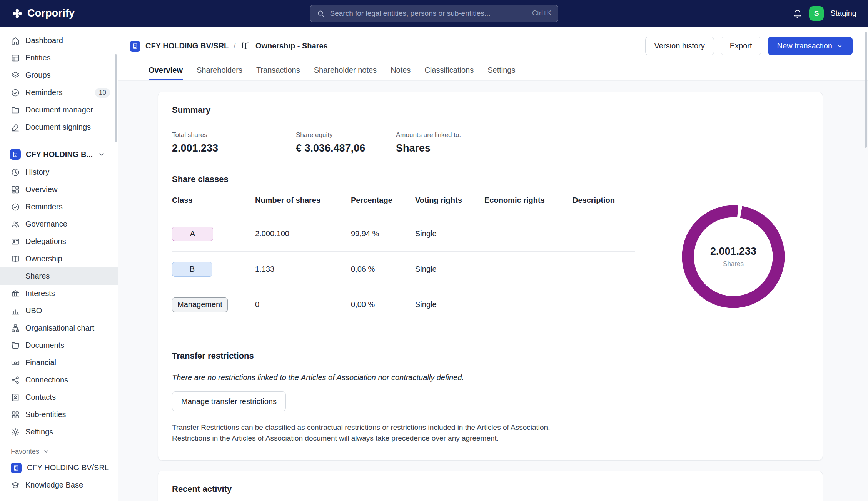 This screenshot has height=501, width=868. Describe the element at coordinates (59, 468) in the screenshot. I see `sidebar-favorite-cfy-holding: CFY HOLDING BV/SRL` at that location.